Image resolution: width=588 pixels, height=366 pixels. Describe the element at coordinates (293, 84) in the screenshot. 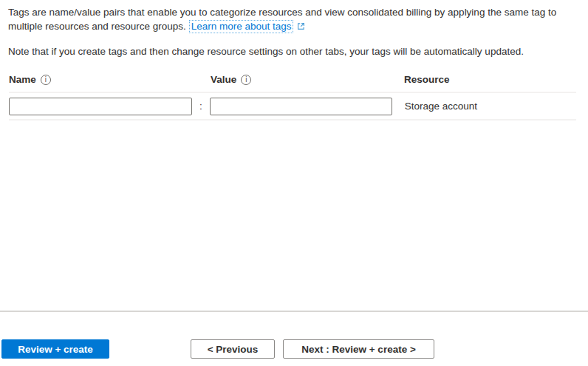

I see `tags-table-header-row: Name i Value i Resource` at that location.